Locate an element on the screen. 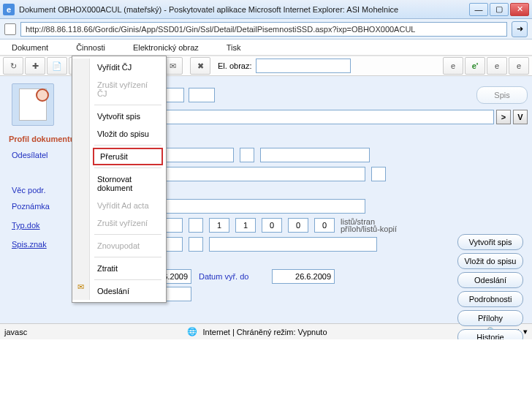 The image size is (532, 403). url-input is located at coordinates (264, 29).